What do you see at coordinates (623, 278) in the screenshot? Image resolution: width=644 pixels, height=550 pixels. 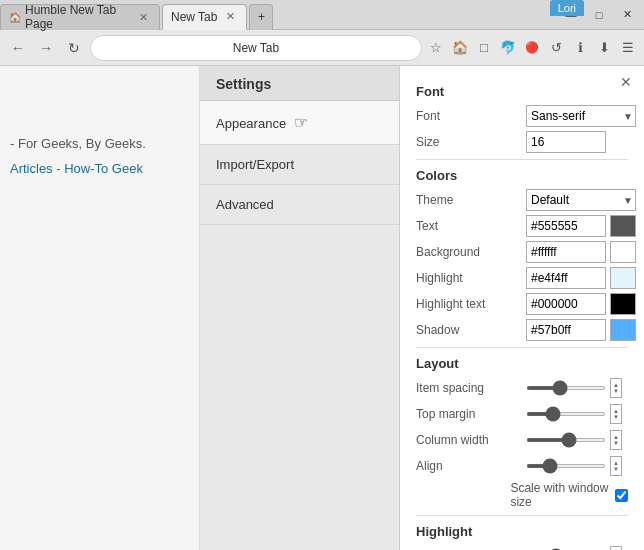 I see `highlight-color-swatch` at bounding box center [623, 278].